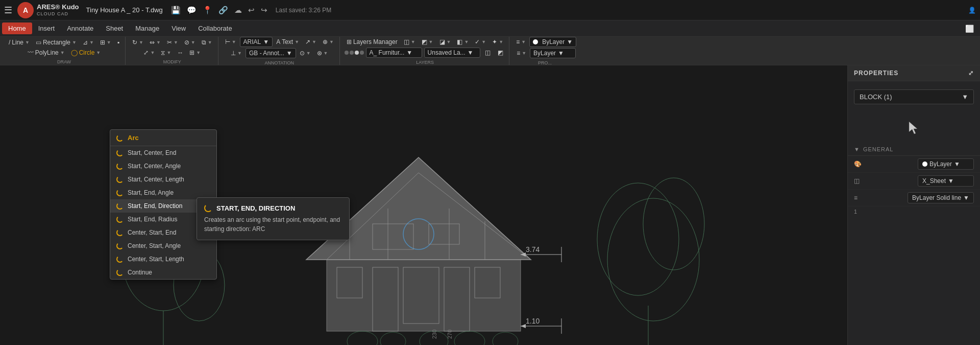 This screenshot has height=345, width=980. I want to click on modify-btn1: ↻▼, so click(138, 42).